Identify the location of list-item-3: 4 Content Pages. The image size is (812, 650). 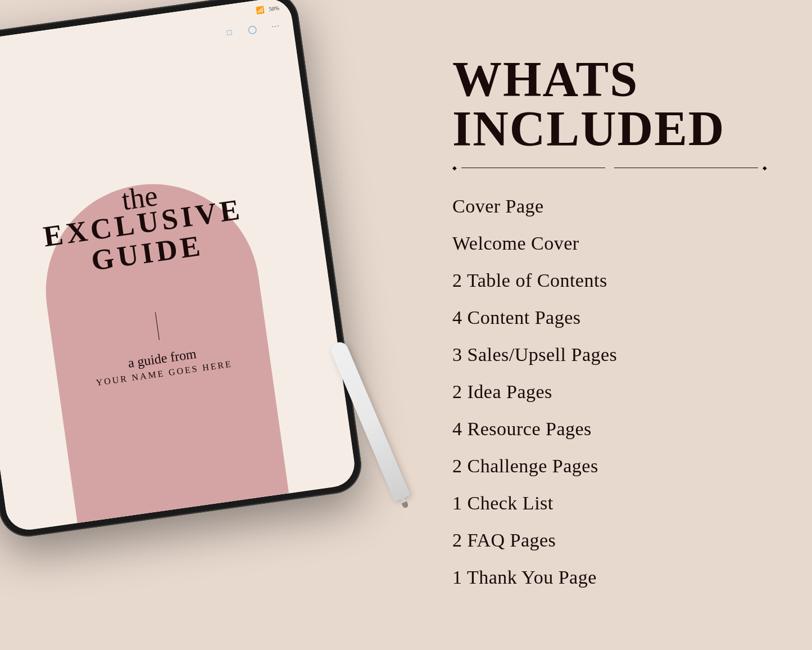
(610, 318).